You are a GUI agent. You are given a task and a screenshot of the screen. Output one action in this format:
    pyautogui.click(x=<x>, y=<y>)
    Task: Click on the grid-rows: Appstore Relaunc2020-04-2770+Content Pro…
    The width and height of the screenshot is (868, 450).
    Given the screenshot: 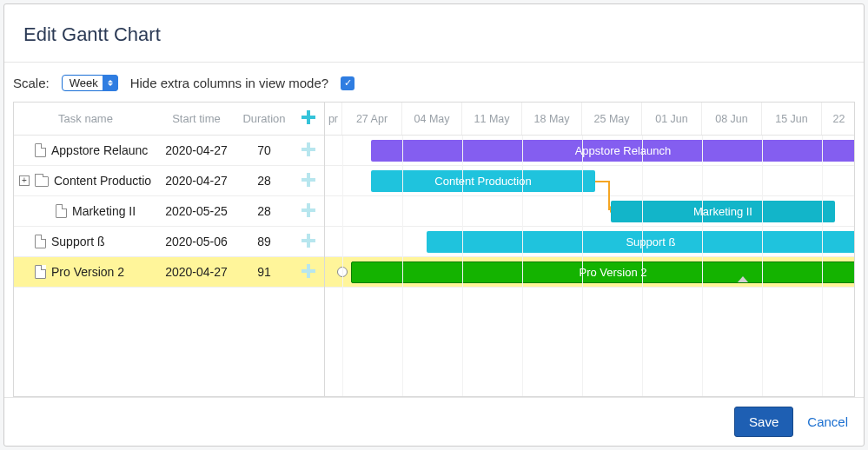 What is the action you would take?
    pyautogui.click(x=169, y=212)
    